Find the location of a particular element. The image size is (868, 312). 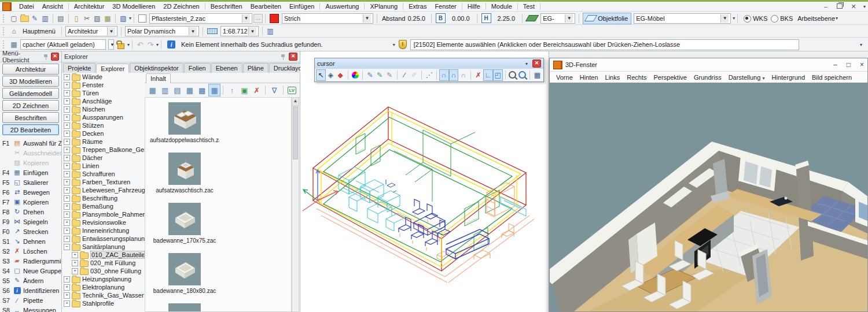

menu-test: Test is located at coordinates (529, 6).